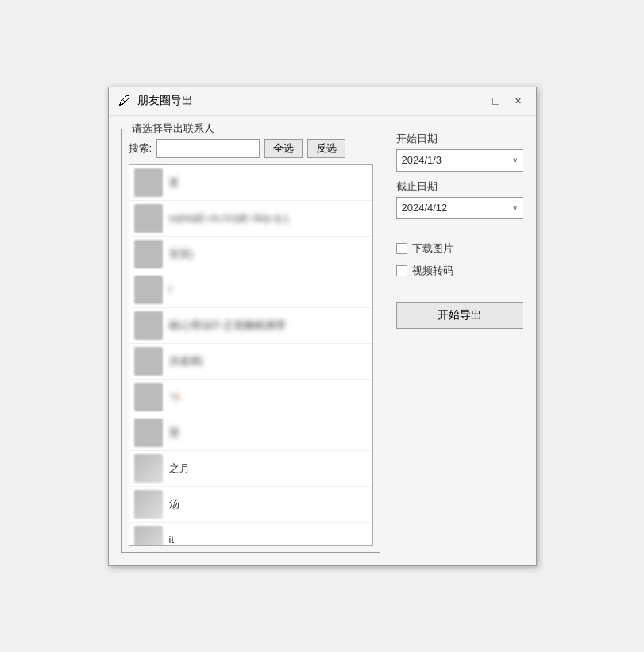  I want to click on list-item-text: 慧, so click(268, 433).